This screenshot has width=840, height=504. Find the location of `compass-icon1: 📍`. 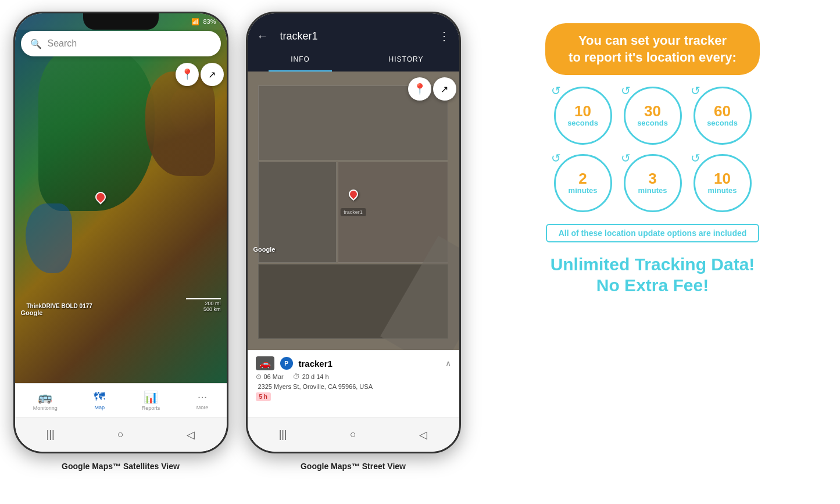

compass-icon1: 📍 is located at coordinates (187, 74).